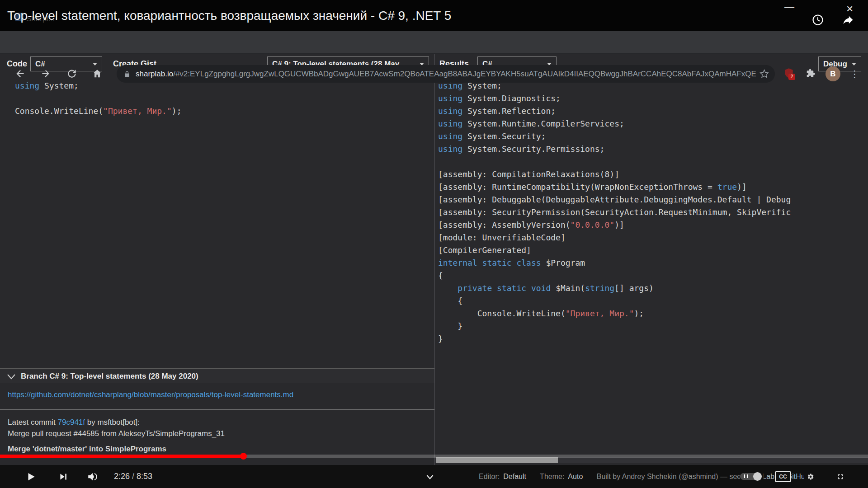 The height and width of the screenshot is (488, 868). What do you see at coordinates (97, 74) in the screenshot?
I see `home-icon` at bounding box center [97, 74].